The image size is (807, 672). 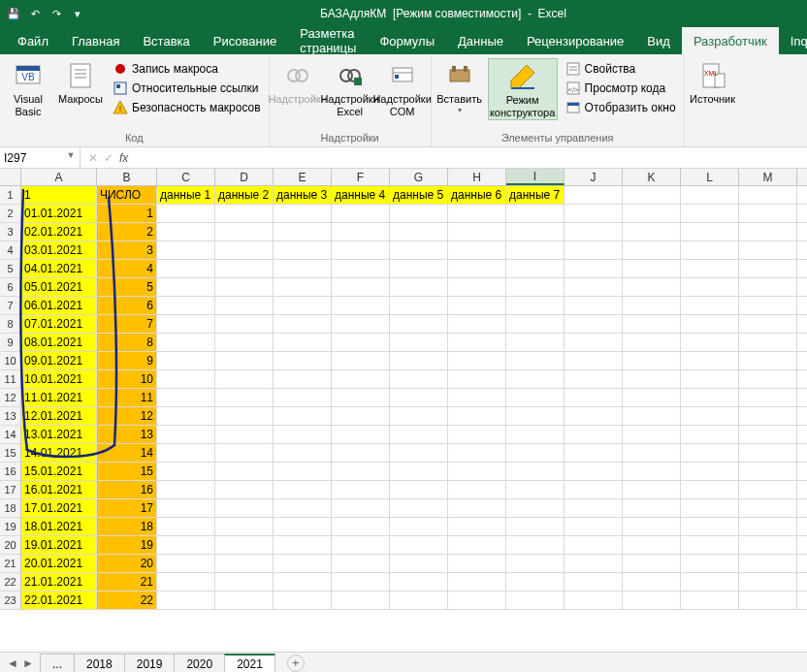 What do you see at coordinates (477, 176) in the screenshot?
I see `col-header-H: H` at bounding box center [477, 176].